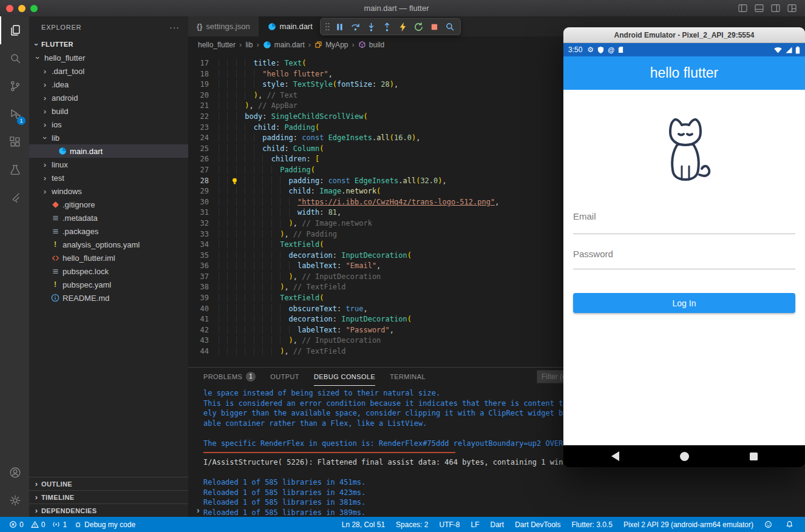  Describe the element at coordinates (109, 111) in the screenshot. I see `tree-item-build: ›build` at that location.